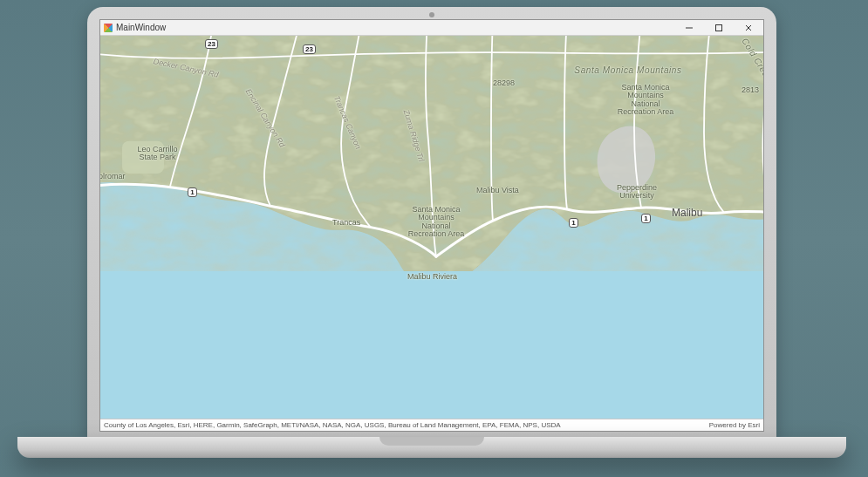  Describe the element at coordinates (432, 447) in the screenshot. I see `laptop-base` at that location.